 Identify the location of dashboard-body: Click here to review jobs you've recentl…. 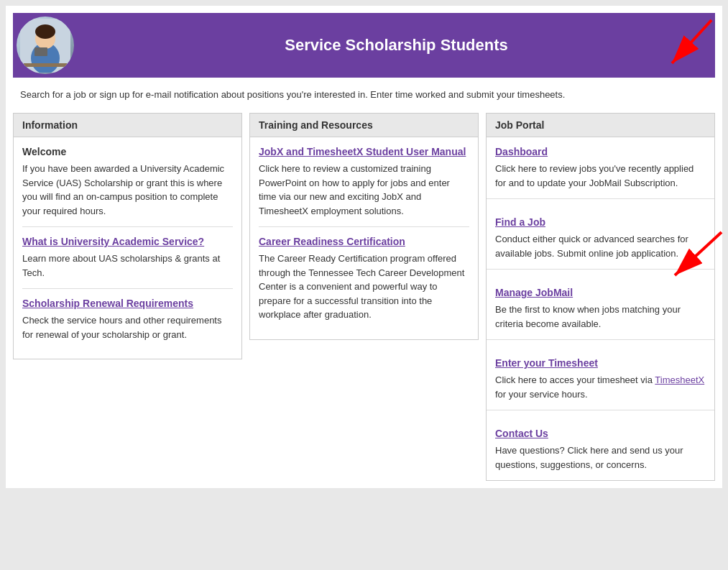
(601, 175).